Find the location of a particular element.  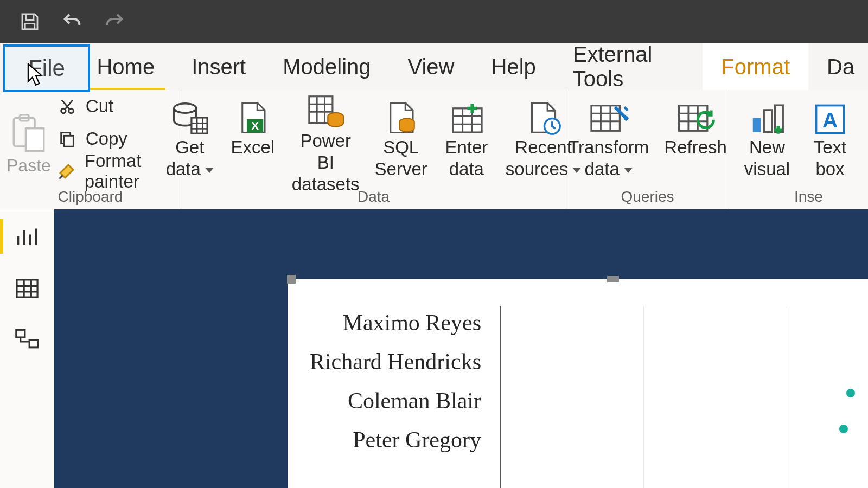

group-label-data: Data is located at coordinates (373, 197).